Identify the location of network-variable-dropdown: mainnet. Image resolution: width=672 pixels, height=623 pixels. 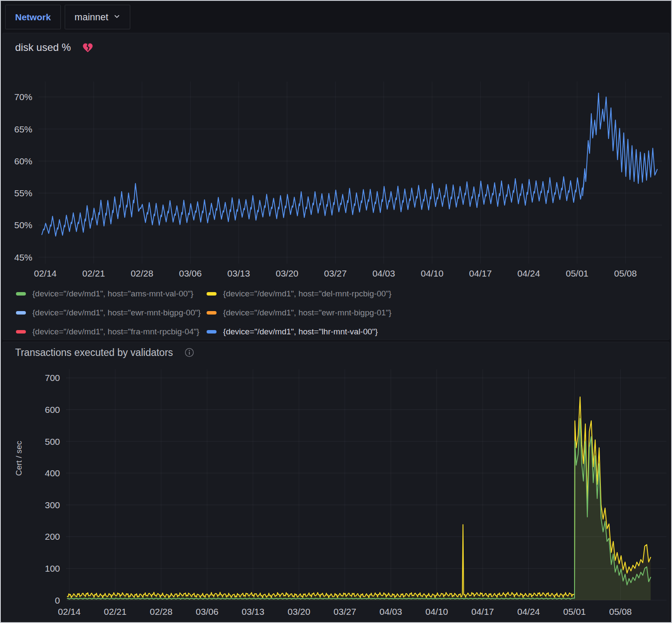
(97, 17).